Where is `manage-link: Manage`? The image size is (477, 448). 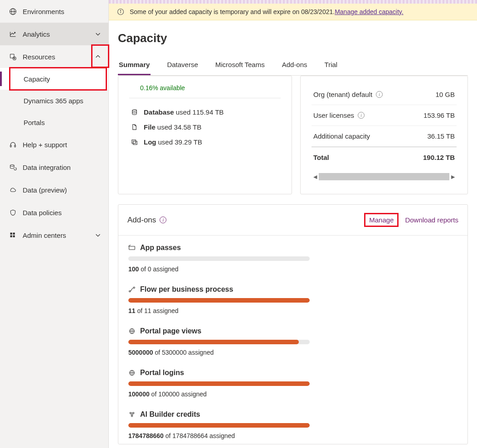
manage-link: Manage is located at coordinates (381, 220).